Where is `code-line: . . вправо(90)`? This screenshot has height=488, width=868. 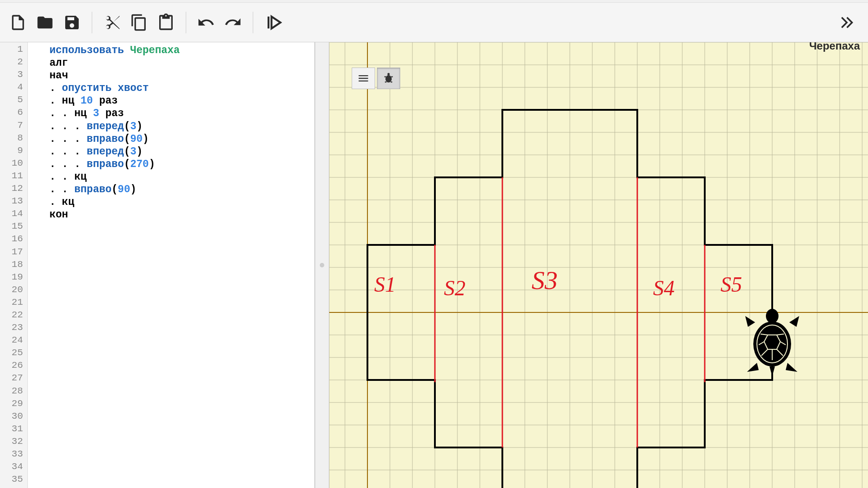
code-line: . . вправо(90) is located at coordinates (180, 190).